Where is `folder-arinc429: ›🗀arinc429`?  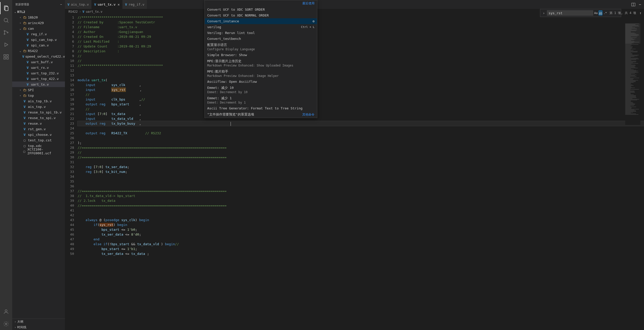 folder-arinc429: ›🗀arinc429 is located at coordinates (39, 23).